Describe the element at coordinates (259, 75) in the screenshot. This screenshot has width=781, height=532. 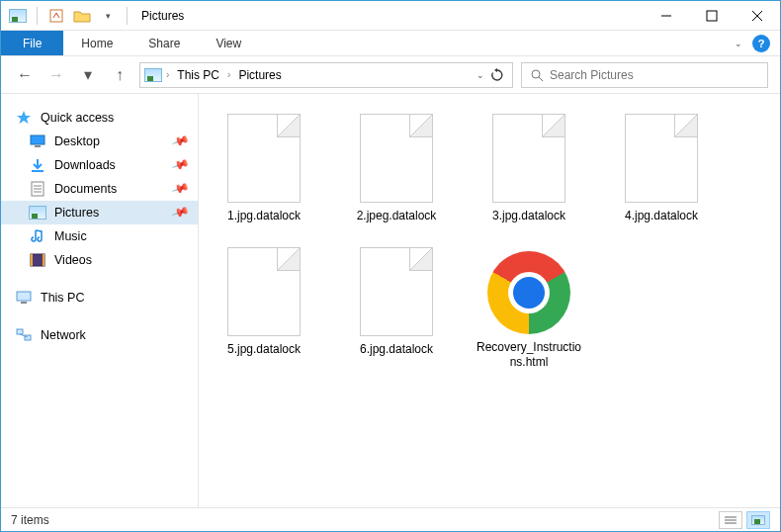
I see `breadcrumb-current: Pictures` at that location.